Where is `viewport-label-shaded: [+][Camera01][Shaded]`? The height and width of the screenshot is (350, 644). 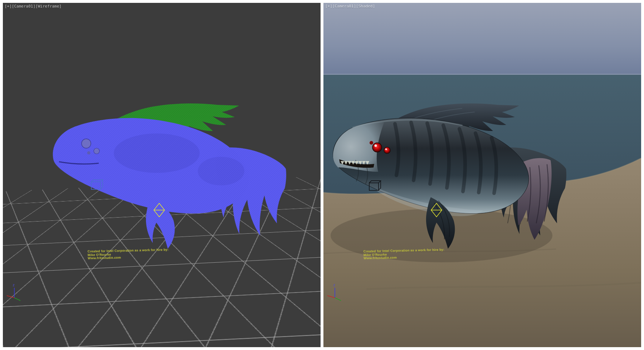 viewport-label-shaded: [+][Camera01][Shaded] is located at coordinates (350, 6).